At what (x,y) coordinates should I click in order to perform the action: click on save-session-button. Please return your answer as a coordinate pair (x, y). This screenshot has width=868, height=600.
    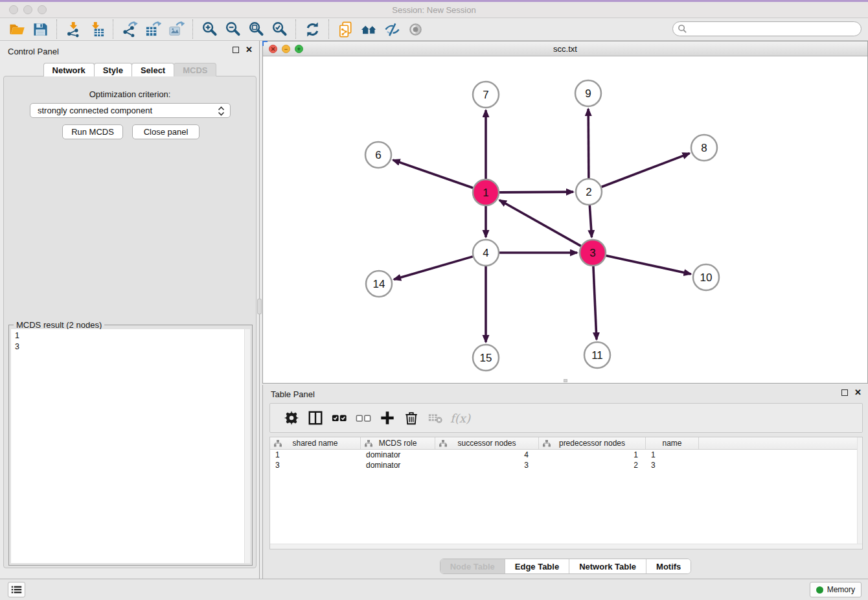
    Looking at the image, I should click on (40, 29).